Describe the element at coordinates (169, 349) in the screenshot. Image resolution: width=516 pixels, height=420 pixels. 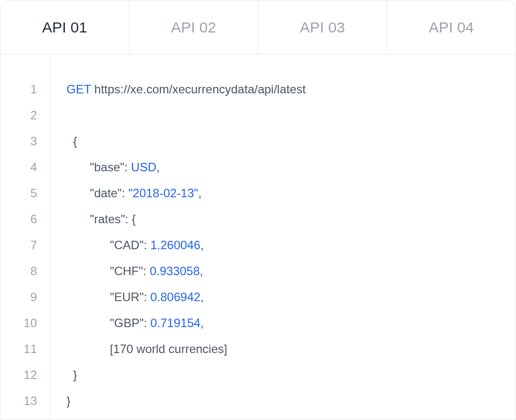
I see `json-note: [170 world currencies]` at that location.